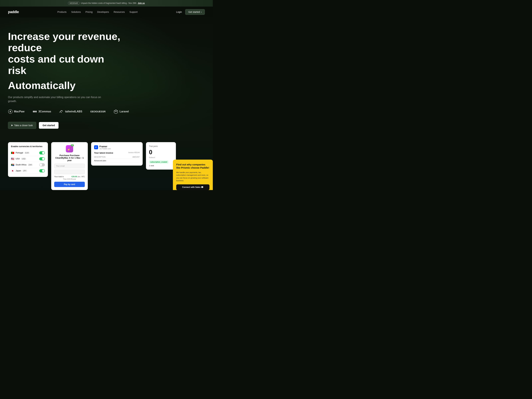  Describe the element at coordinates (193, 175) in the screenshot. I see `yellow-popup: Find out why companies like Prismic choo…` at that location.